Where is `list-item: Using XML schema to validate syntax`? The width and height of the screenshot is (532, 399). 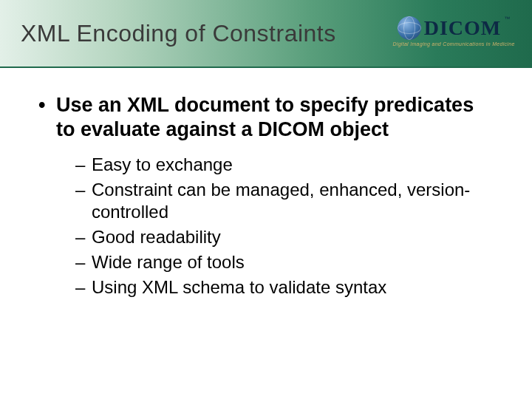 list-item: Using XML schema to validate syntax is located at coordinates (286, 287).